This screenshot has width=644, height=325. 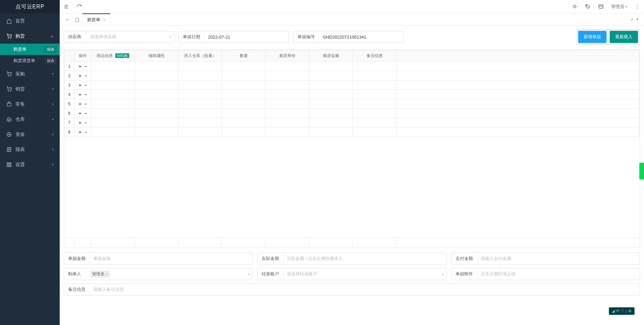 What do you see at coordinates (352, 85) in the screenshot?
I see `table-row: 3＋－` at bounding box center [352, 85].